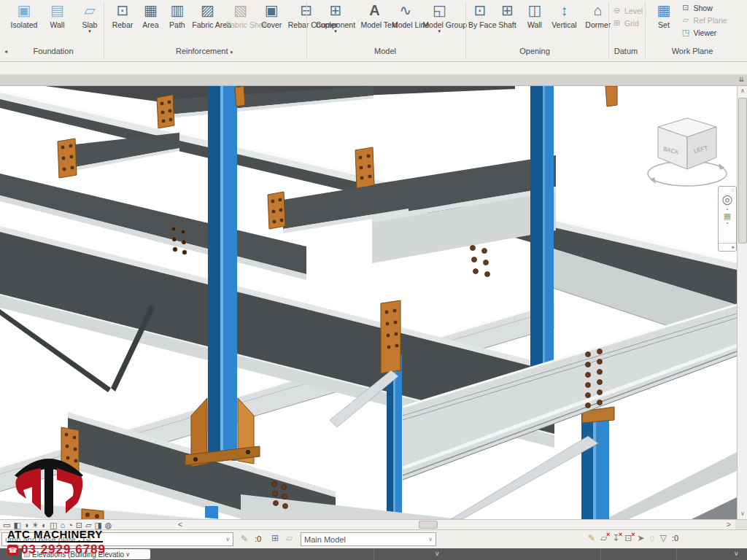 This screenshot has height=560, width=747. What do you see at coordinates (90, 31) in the screenshot?
I see `slab-caret-icon: ▾` at bounding box center [90, 31].